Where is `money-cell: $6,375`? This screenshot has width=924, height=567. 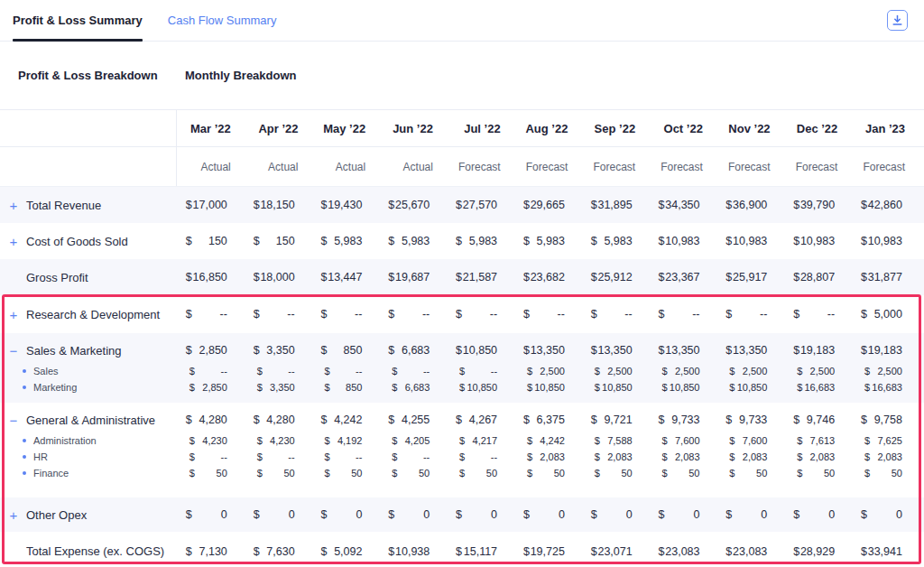 money-cell: $6,375 is located at coordinates (544, 420).